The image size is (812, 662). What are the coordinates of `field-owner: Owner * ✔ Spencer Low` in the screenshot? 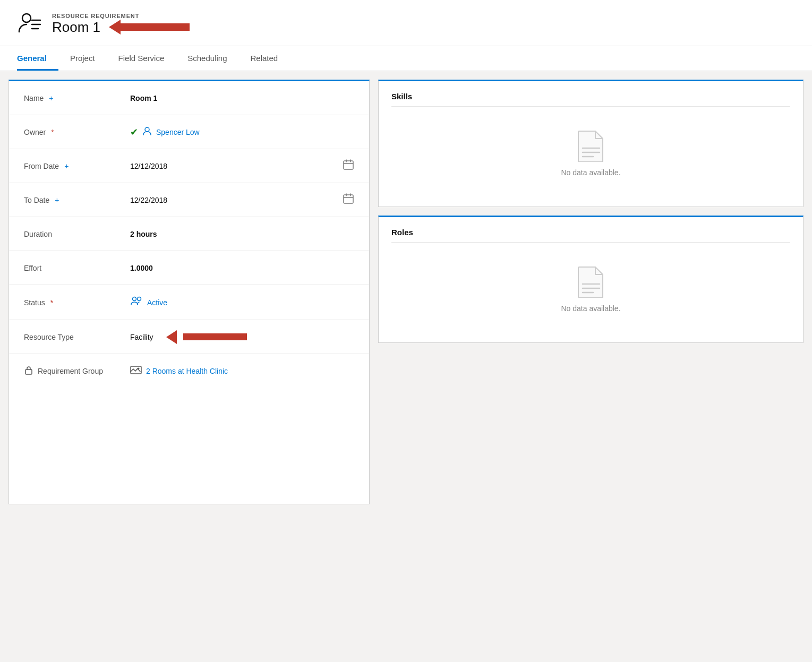 It's located at (189, 132).